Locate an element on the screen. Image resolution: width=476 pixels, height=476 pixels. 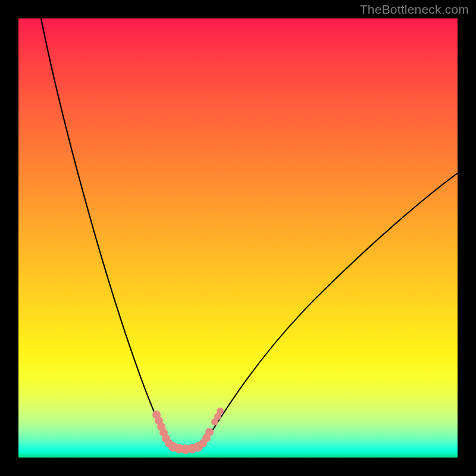
watermark-text: TheBottleneck.com is located at coordinates (414, 10).